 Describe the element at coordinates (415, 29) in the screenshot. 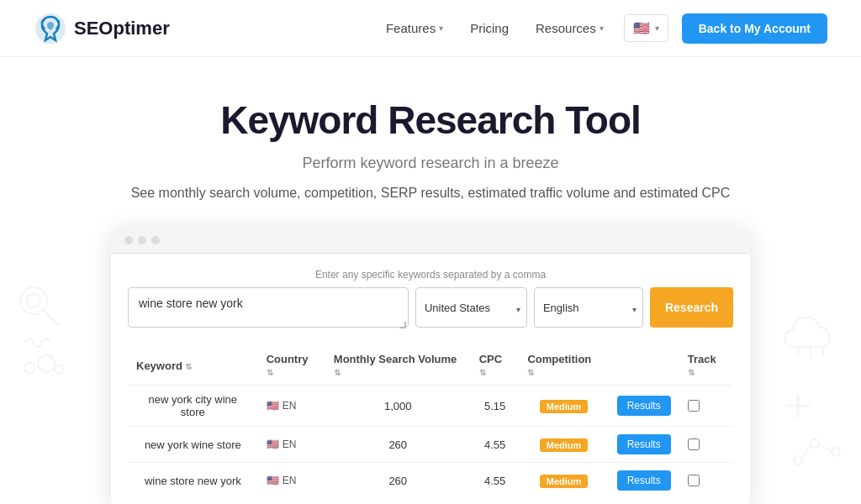

I see `nav-features: Features ▾` at that location.